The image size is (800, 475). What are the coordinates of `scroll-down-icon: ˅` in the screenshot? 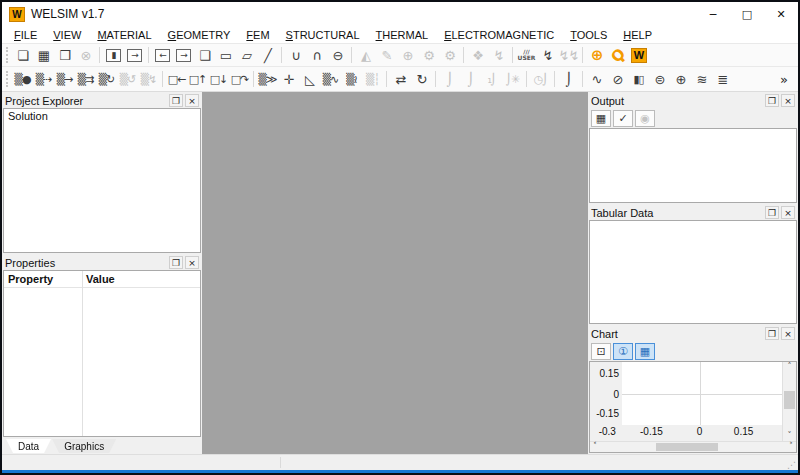 It's located at (790, 436).